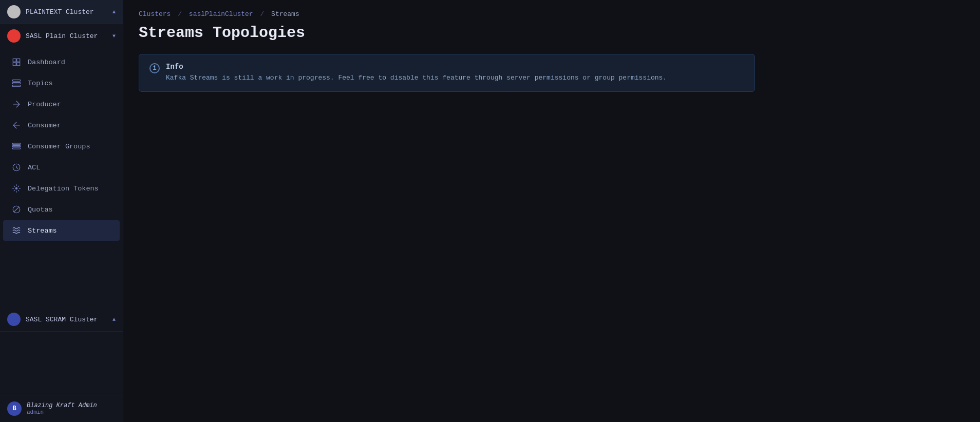  What do you see at coordinates (14, 319) in the screenshot?
I see `sasl-scram-cluster-avatar` at bounding box center [14, 319].